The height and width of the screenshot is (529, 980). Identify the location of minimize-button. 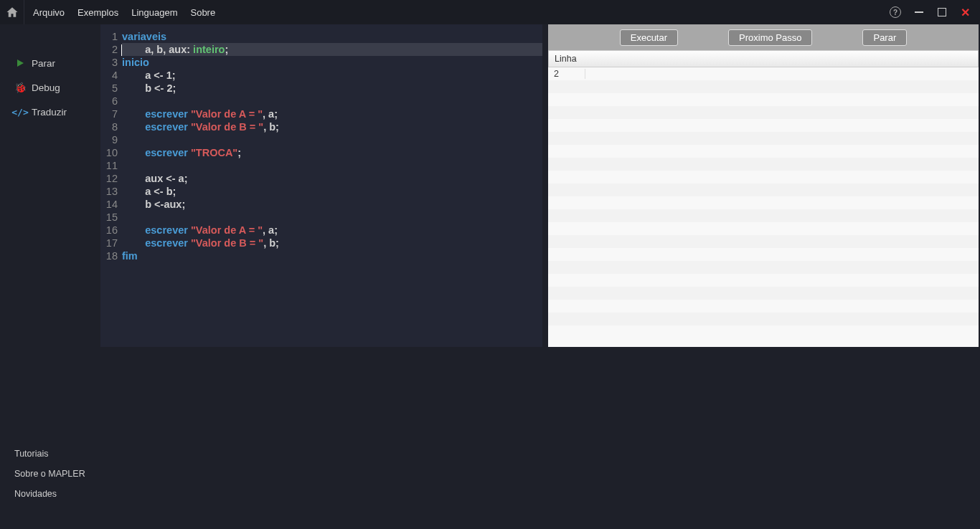
(919, 12).